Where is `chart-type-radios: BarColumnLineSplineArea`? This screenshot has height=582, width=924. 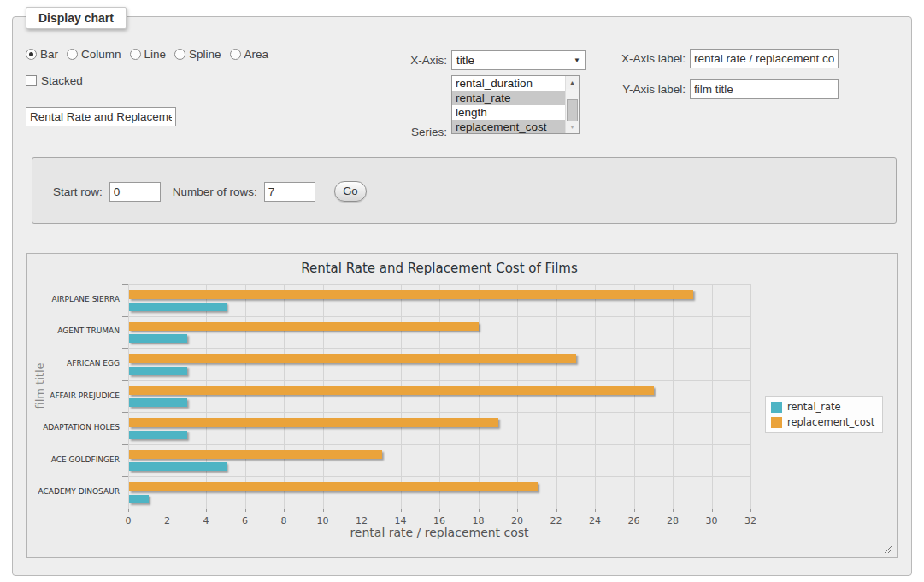
chart-type-radios: BarColumnLineSplineArea is located at coordinates (147, 55).